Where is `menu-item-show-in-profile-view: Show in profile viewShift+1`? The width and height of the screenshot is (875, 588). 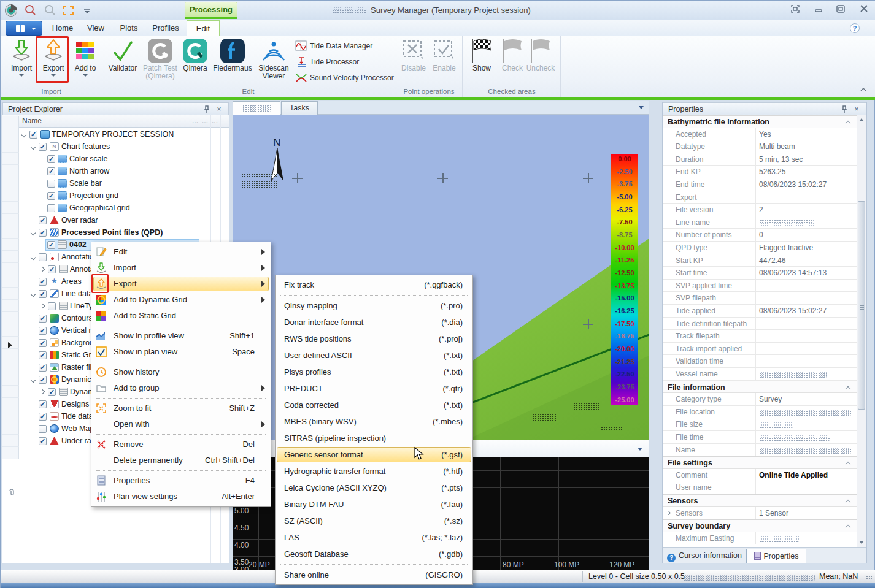 menu-item-show-in-profile-view: Show in profile viewShift+1 is located at coordinates (181, 336).